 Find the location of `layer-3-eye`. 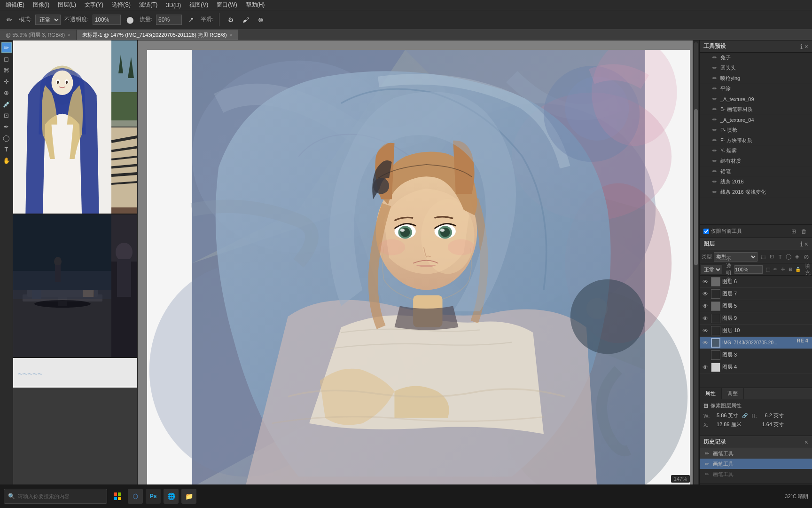

layer-3-eye is located at coordinates (705, 355).